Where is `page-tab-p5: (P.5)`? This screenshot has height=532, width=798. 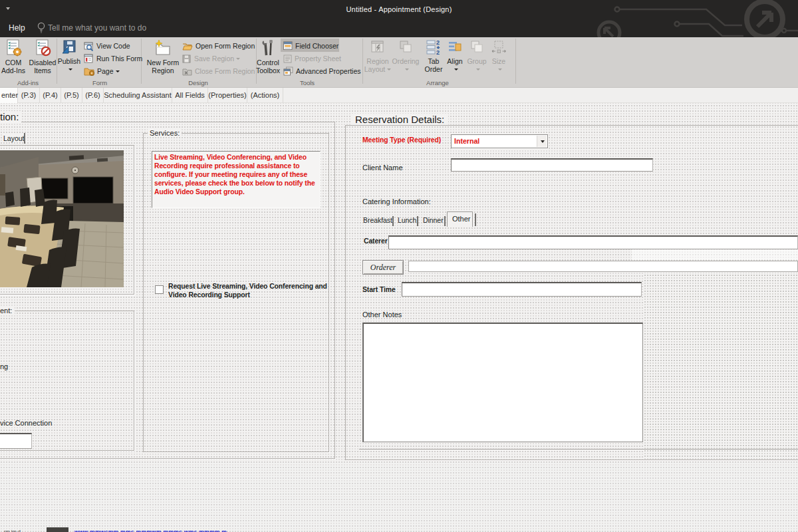
page-tab-p5: (P.5) is located at coordinates (72, 96).